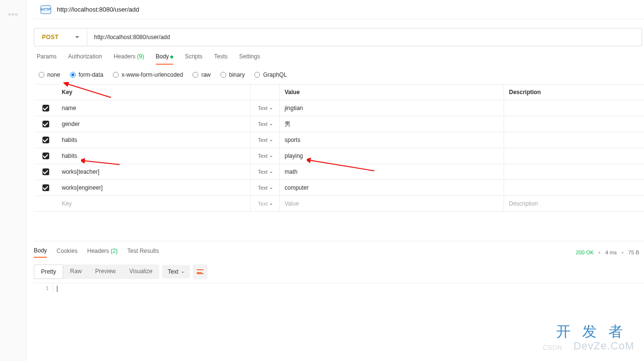 Image resolution: width=644 pixels, height=361 pixels. I want to click on lang-label: Text, so click(173, 272).